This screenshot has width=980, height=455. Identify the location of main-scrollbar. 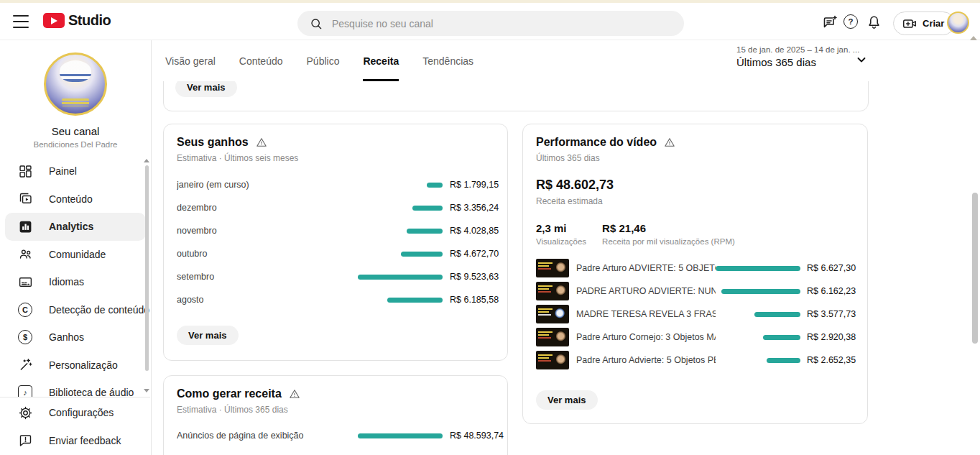
(975, 268).